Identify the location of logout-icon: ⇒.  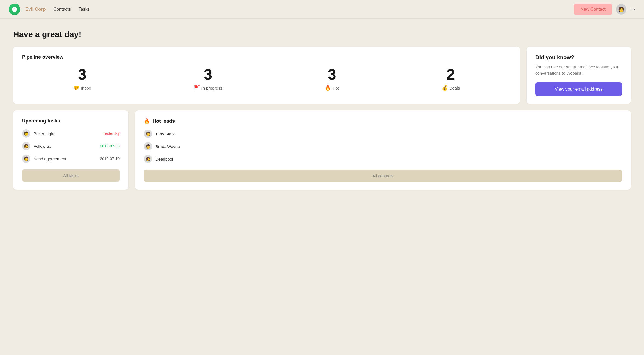
(633, 9).